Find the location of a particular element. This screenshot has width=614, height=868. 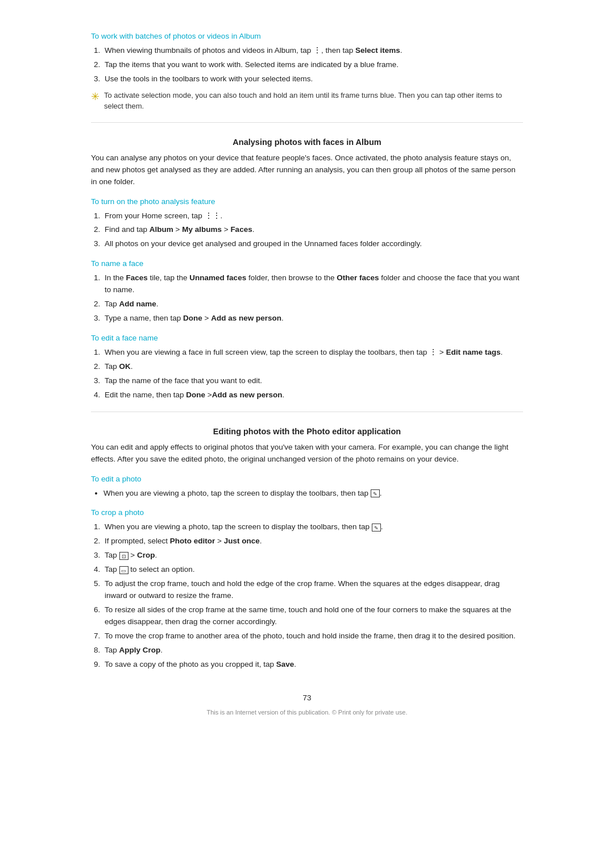

note-icon: ✳ is located at coordinates (96, 97).